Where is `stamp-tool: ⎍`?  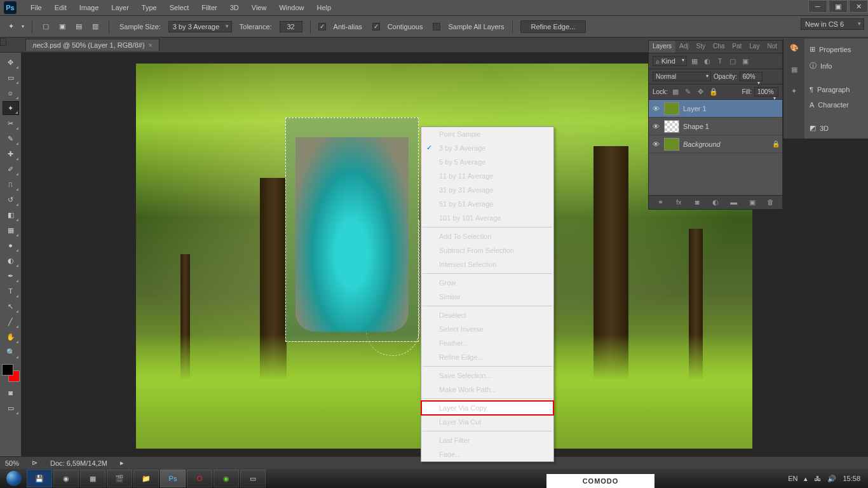
stamp-tool: ⎍ is located at coordinates (11, 184).